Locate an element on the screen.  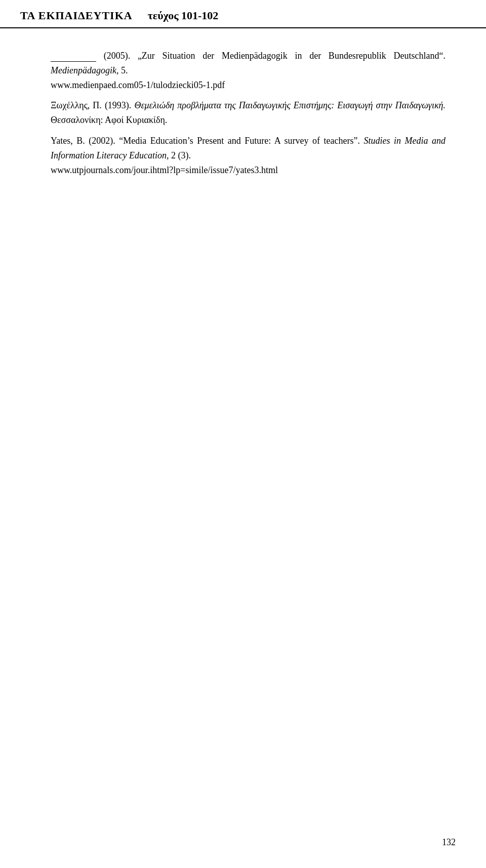
blank-underline is located at coordinates (73, 62).